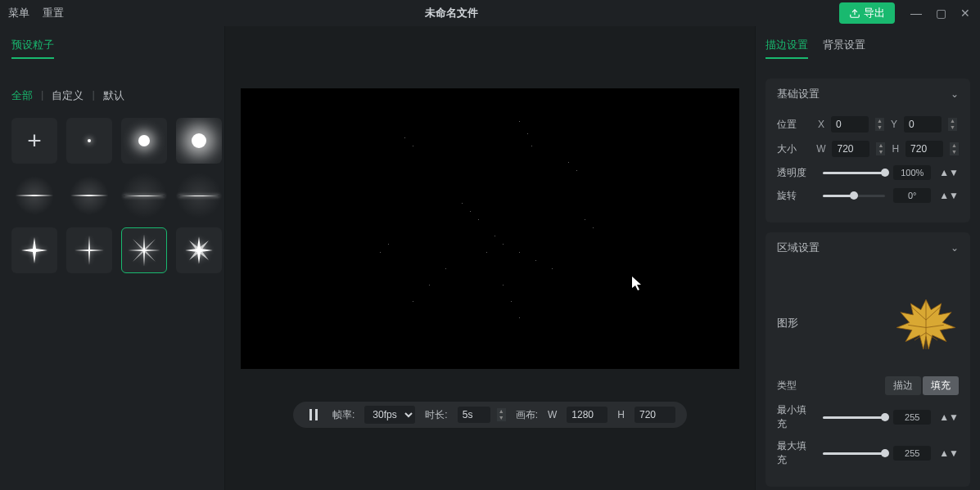 The height and width of the screenshot is (490, 980). What do you see at coordinates (436, 416) in the screenshot?
I see `duration-label: 时长:` at bounding box center [436, 416].